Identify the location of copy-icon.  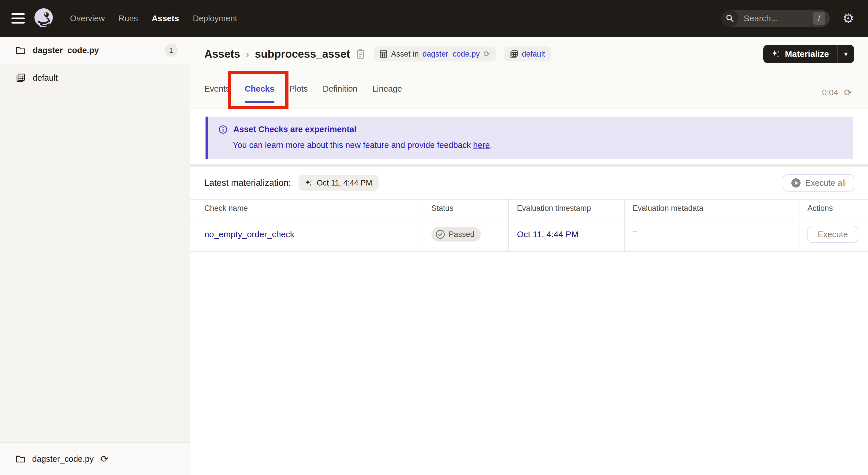
(361, 54).